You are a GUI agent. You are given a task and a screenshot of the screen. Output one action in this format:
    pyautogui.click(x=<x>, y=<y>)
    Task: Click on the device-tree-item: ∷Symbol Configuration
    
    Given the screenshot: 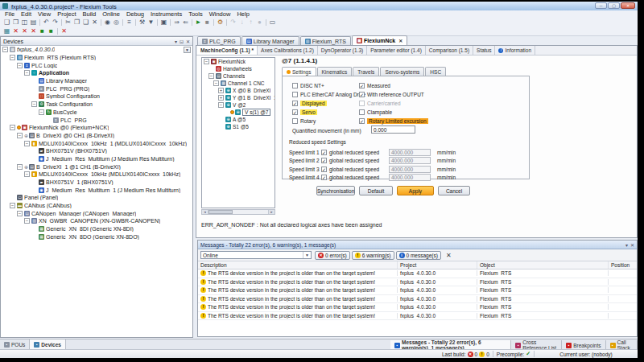 What is the action you would take?
    pyautogui.click(x=97, y=97)
    